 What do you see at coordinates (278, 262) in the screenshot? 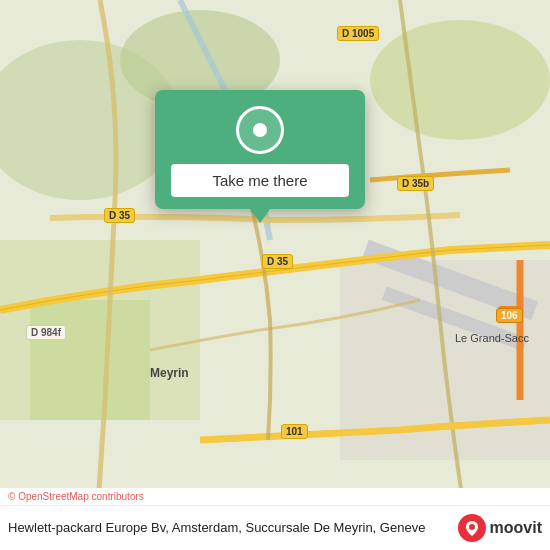
I see `road-label-d35-2: D 35` at bounding box center [278, 262].